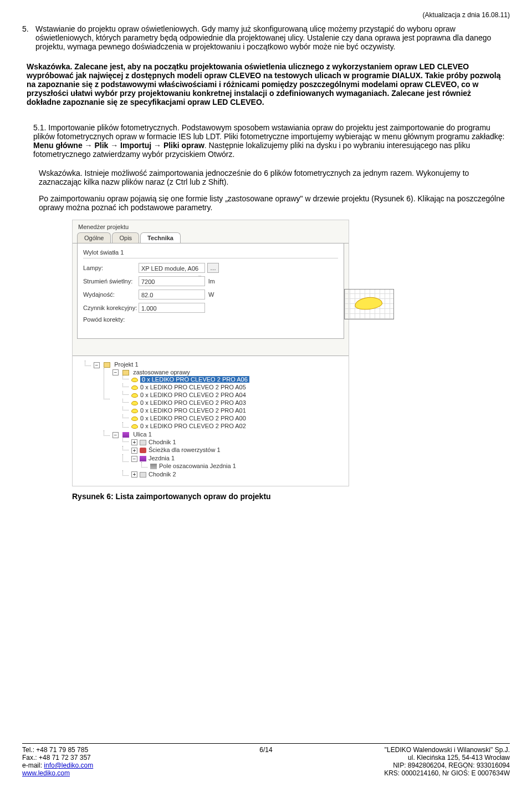 Image resolution: width=532 pixels, height=797 pixels. What do you see at coordinates (172, 281) in the screenshot?
I see `flux-input: 7200` at bounding box center [172, 281].